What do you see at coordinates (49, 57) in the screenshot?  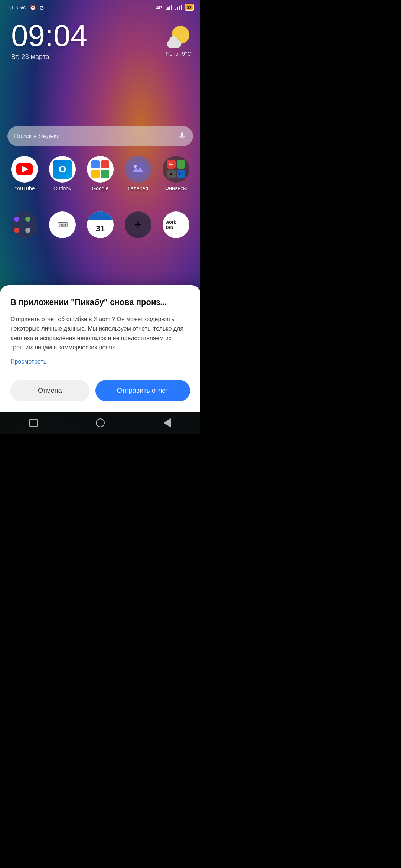 I see `clock-date: Вт, 23 марта` at bounding box center [49, 57].